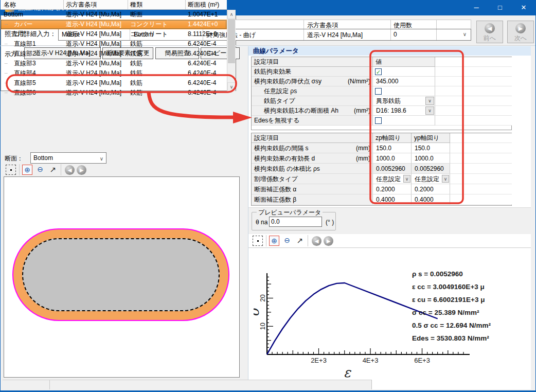  What do you see at coordinates (521, 32) in the screenshot?
I see `next-button: ▶ 次へ` at bounding box center [521, 32].